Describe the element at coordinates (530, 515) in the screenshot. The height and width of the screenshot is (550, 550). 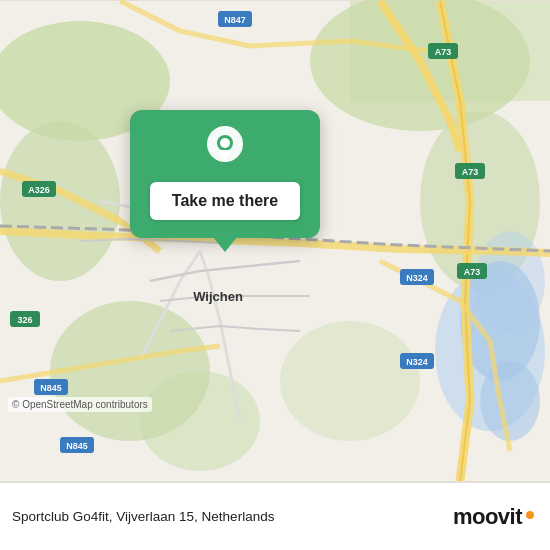
I see `brand-dot` at that location.